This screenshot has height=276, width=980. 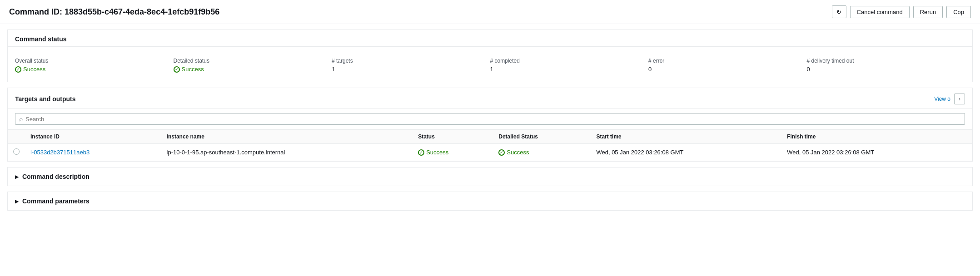 What do you see at coordinates (56, 201) in the screenshot?
I see `command-parameters-title: Command parameters` at bounding box center [56, 201].